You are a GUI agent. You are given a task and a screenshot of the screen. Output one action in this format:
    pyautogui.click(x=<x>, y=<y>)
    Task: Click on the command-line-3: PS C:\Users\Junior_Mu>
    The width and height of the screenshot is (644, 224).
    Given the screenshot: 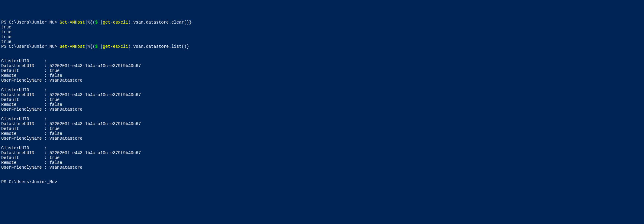 What is the action you would take?
    pyautogui.click(x=322, y=182)
    